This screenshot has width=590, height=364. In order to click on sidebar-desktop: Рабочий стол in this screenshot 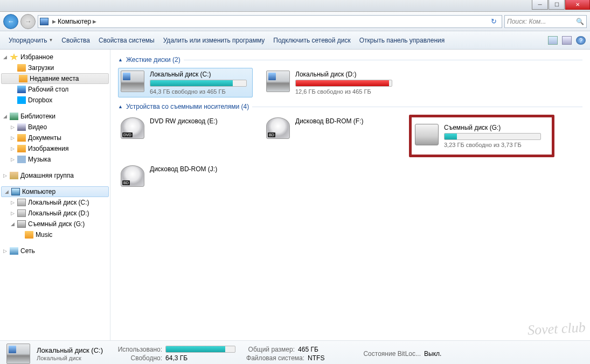, I will do `click(55, 89)`.